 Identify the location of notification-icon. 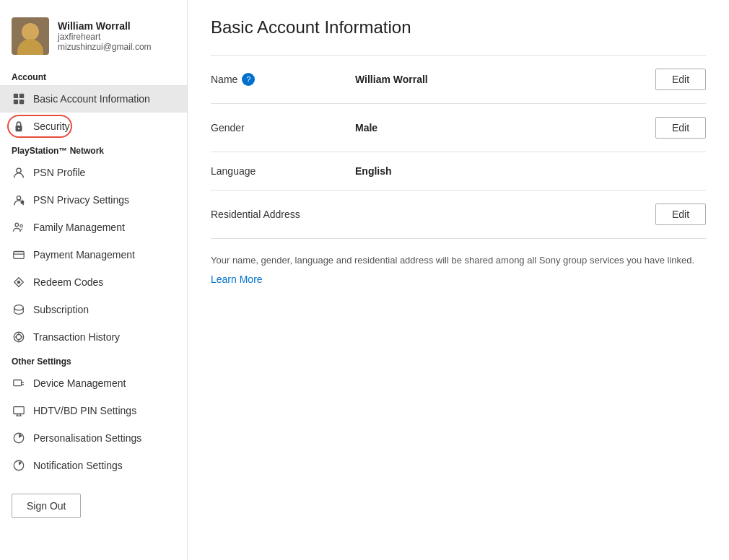
(19, 465).